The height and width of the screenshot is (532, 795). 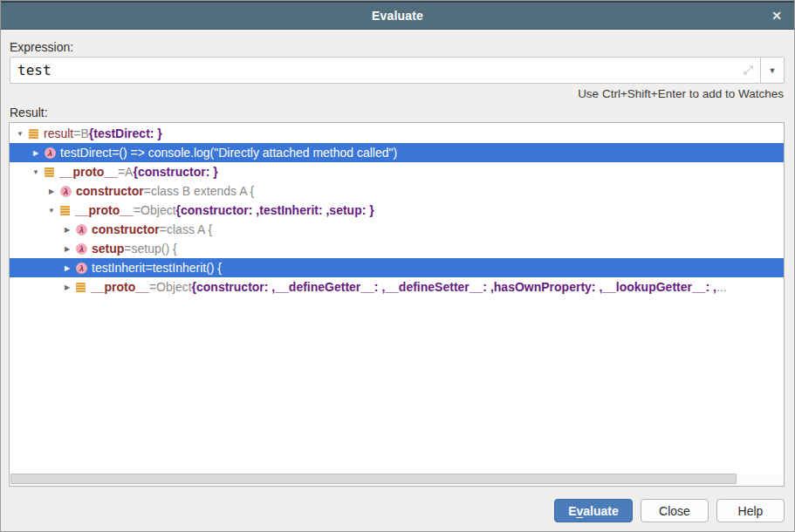 I want to click on node-value: setup() {, so click(x=154, y=249).